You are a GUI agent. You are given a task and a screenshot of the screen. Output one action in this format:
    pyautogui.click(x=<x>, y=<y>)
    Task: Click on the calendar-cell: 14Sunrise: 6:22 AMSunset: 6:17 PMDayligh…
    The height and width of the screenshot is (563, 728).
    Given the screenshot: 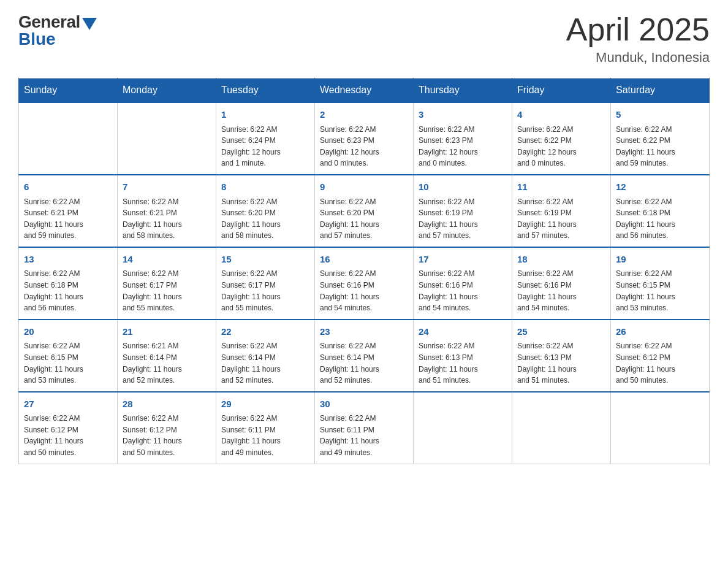 What is the action you would take?
    pyautogui.click(x=167, y=283)
    